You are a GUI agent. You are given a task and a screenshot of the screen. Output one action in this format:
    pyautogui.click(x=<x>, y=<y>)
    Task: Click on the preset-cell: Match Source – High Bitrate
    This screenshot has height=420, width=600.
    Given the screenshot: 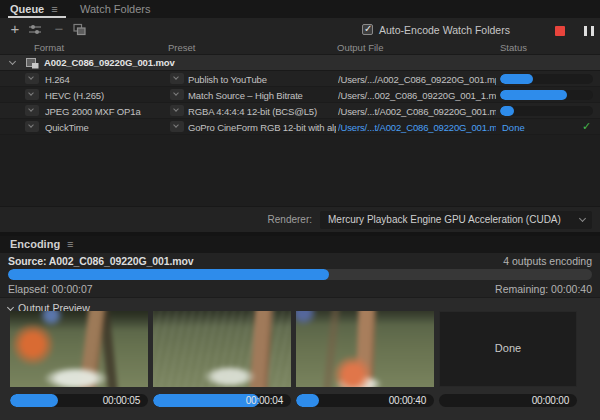 What is the action you would take?
    pyautogui.click(x=262, y=96)
    